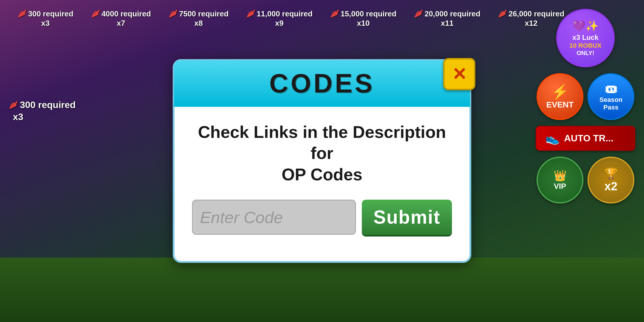 This screenshot has height=322, width=644. Describe the element at coordinates (322, 217) in the screenshot. I see `code-input-row: Submit` at that location.